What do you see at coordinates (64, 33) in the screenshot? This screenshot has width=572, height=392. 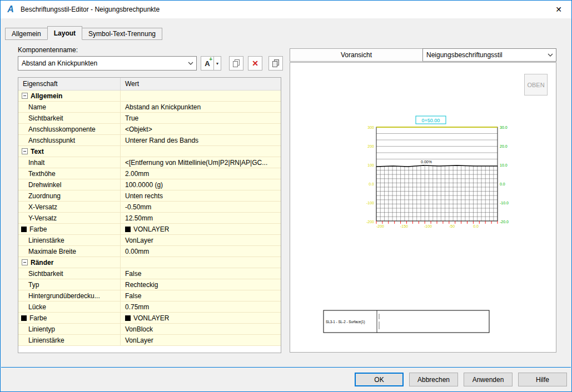 I see `tab-layout: Layout` at bounding box center [64, 33].